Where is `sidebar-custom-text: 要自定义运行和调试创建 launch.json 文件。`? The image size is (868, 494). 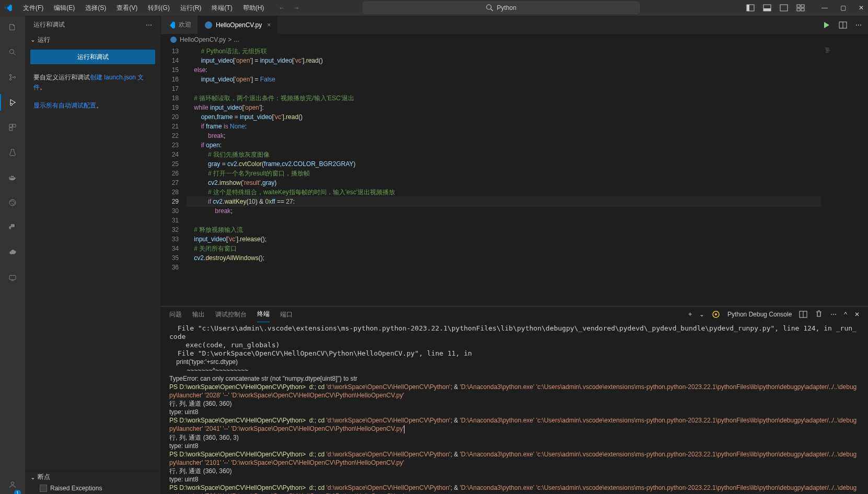
sidebar-custom-text: 要自定义运行和调试创建 launch.json 文件。 is located at coordinates (93, 83).